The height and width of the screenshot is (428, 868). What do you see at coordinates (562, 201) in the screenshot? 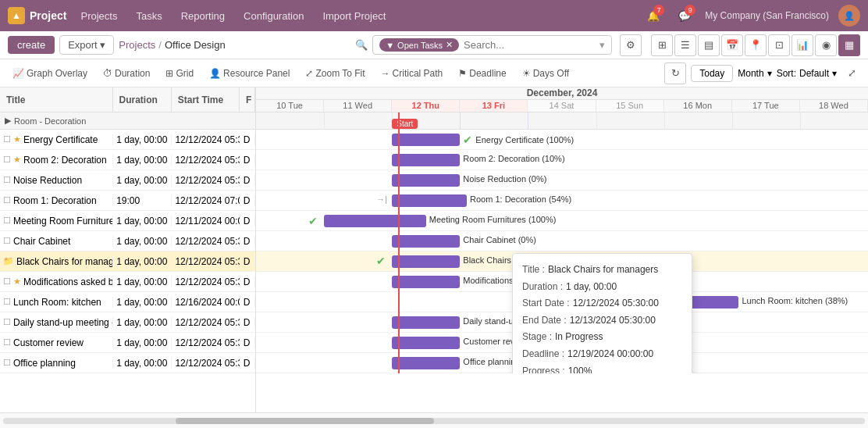
I see `gantt-row-4: →| Room 1: Decoration (54%)` at bounding box center [562, 201].